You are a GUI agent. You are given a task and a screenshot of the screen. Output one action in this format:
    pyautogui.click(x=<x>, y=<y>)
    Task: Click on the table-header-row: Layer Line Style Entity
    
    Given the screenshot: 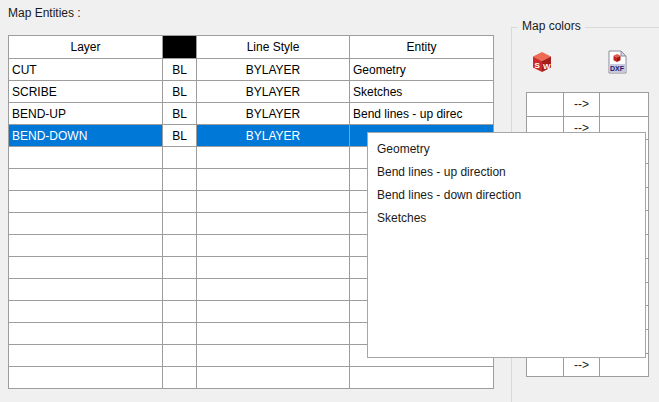 What is the action you would take?
    pyautogui.click(x=252, y=48)
    